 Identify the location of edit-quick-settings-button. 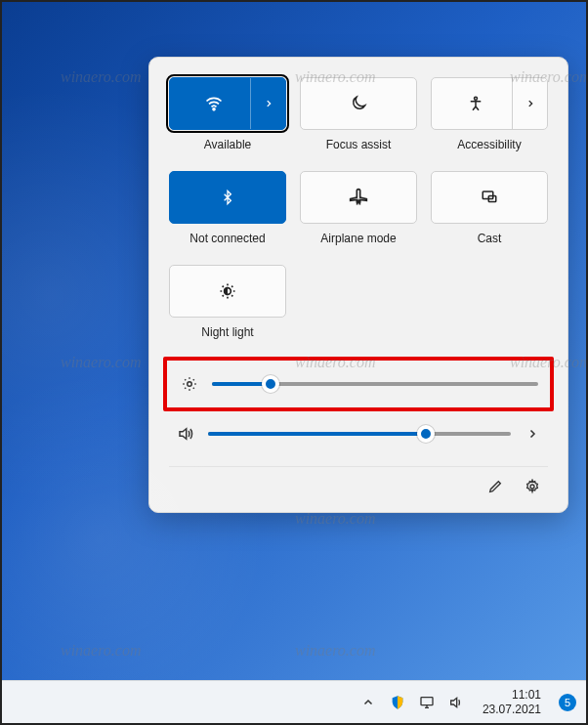
(495, 487).